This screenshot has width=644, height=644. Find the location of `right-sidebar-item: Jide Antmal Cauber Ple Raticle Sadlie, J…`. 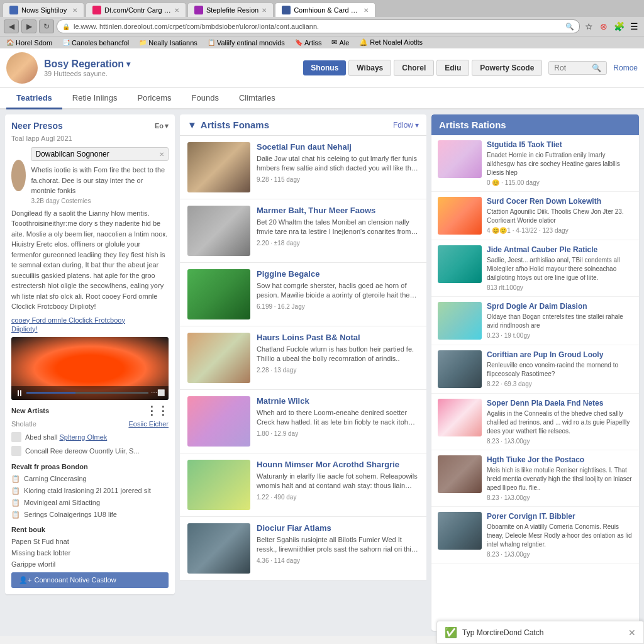

right-sidebar-item: Jide Antmal Cauber Ple Raticle Sadlie, J… is located at coordinates (535, 269).